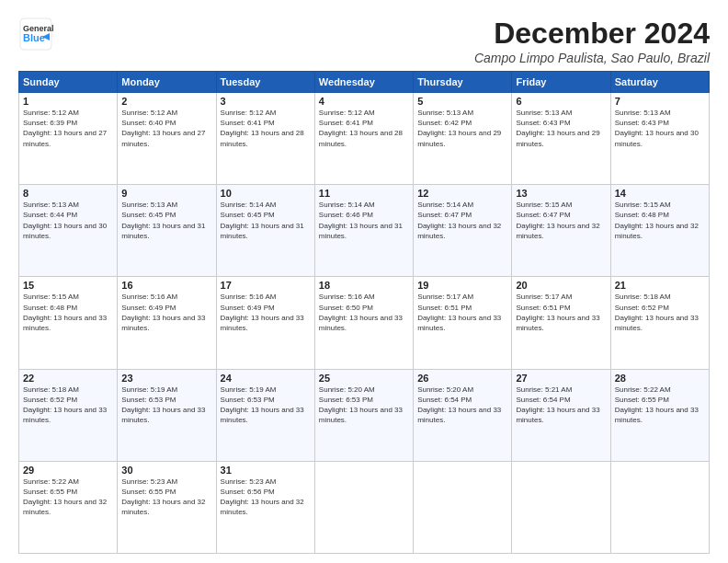 The height and width of the screenshot is (563, 728). What do you see at coordinates (265, 231) in the screenshot?
I see `day-cell-10: 10Sunrise: 5:14 AMSunset: 6:45 PMDayligh…` at bounding box center [265, 231].